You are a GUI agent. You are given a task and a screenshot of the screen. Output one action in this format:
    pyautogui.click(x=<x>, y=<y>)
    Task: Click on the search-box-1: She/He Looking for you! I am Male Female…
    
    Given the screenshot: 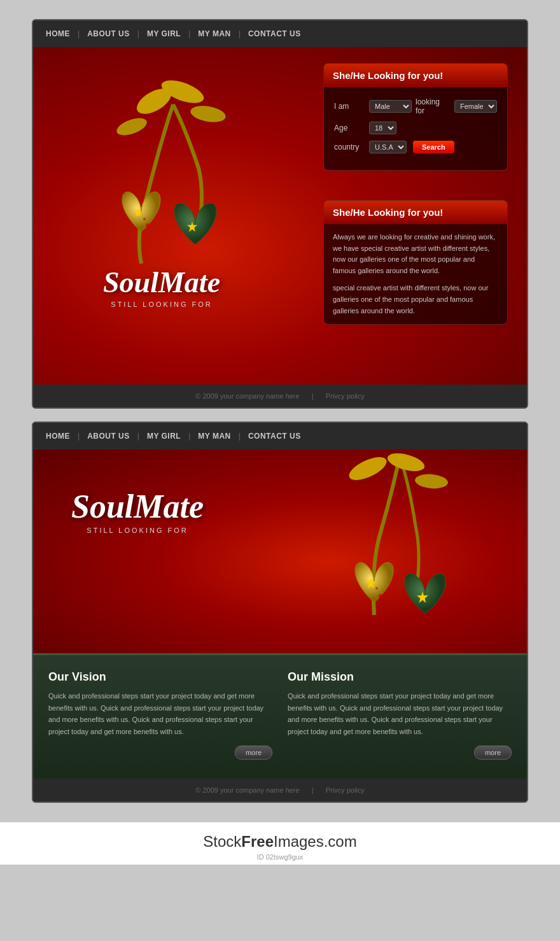 What is the action you would take?
    pyautogui.click(x=416, y=117)
    